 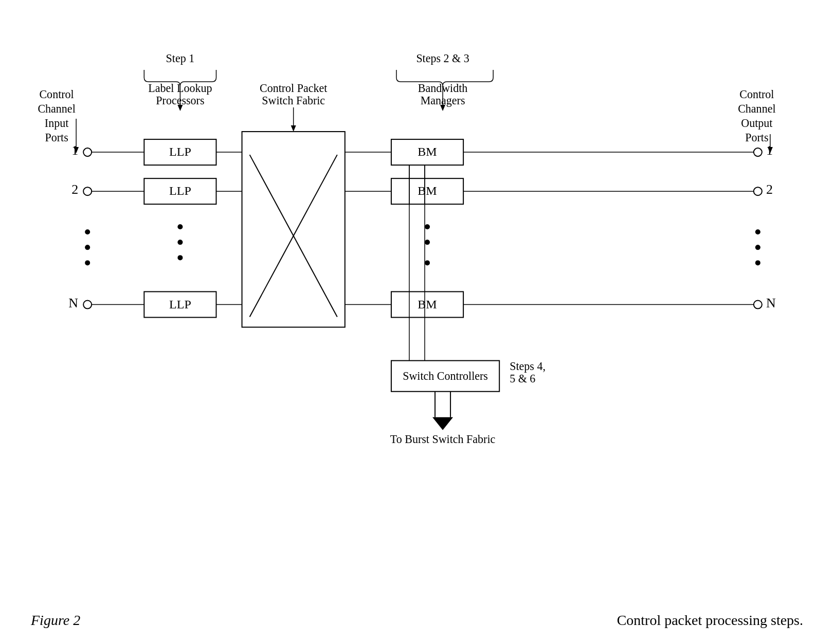 I want to click on footer: Figure 2 Control packet processing steps…, so click(x=417, y=620).